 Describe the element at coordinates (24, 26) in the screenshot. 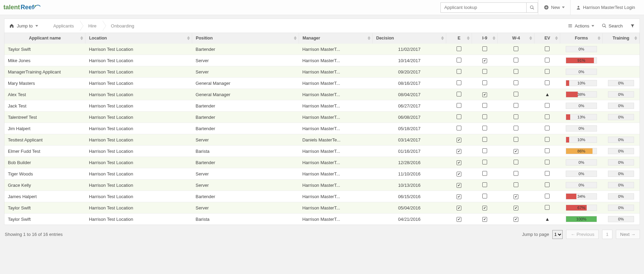

I see `jump-to-menu: Jump to` at that location.